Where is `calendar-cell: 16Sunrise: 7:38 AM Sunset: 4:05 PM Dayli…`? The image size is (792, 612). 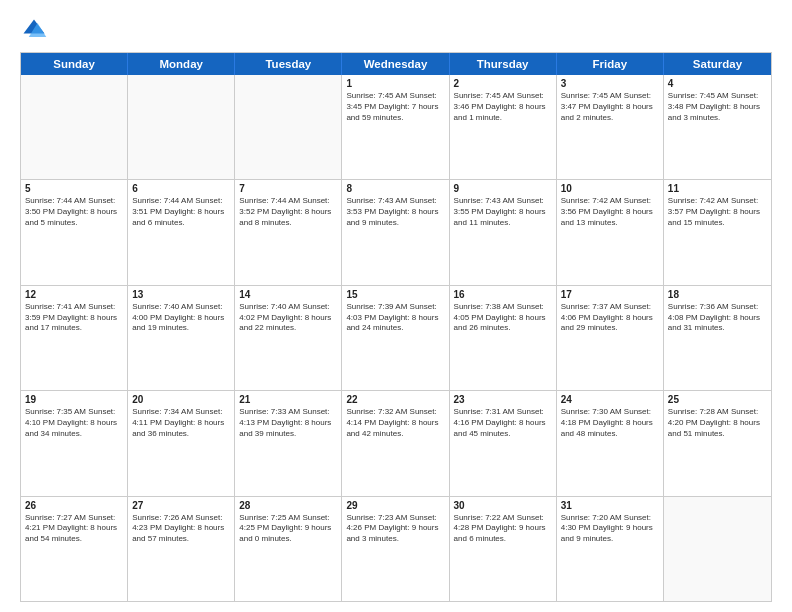 calendar-cell: 16Sunrise: 7:38 AM Sunset: 4:05 PM Dayli… is located at coordinates (504, 338).